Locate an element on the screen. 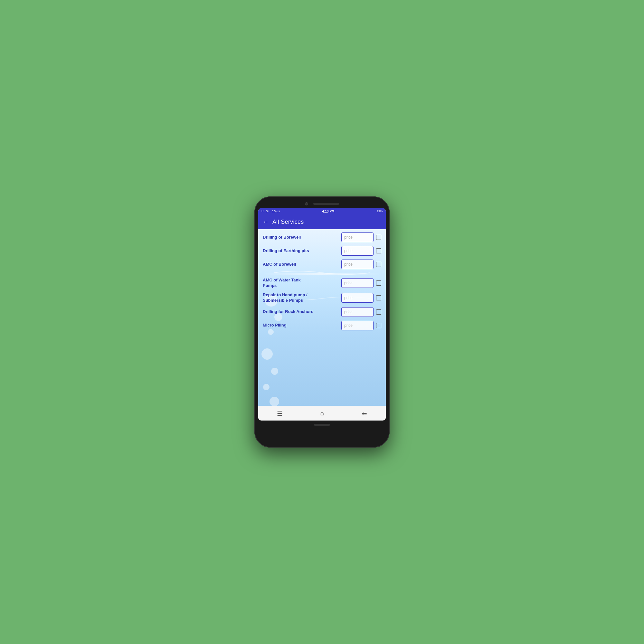 This screenshot has height=644, width=644. checkbox-drilling-earthing is located at coordinates (379, 251).